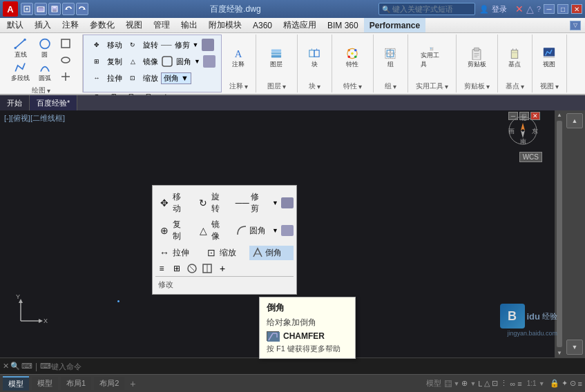  I want to click on chamfer-tool-ribbon: 倒角 ▼, so click(176, 79).